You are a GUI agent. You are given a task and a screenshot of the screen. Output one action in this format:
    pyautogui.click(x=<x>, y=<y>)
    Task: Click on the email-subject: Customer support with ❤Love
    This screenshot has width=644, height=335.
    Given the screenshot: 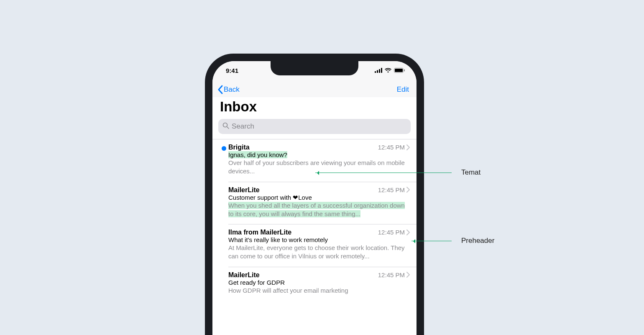 What is the action you would take?
    pyautogui.click(x=270, y=198)
    